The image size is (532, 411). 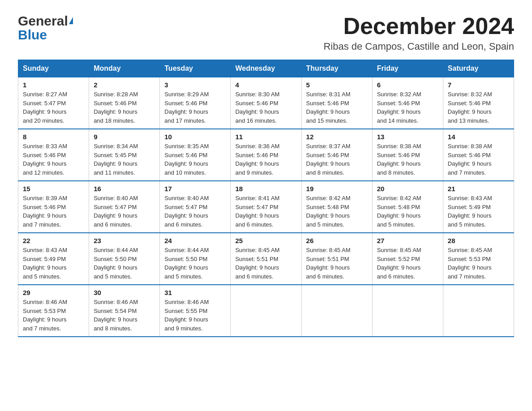 I want to click on day-info: Sunrise: 8:46 AMSunset: 5:54 PMDaylight:…, so click(x=124, y=315).